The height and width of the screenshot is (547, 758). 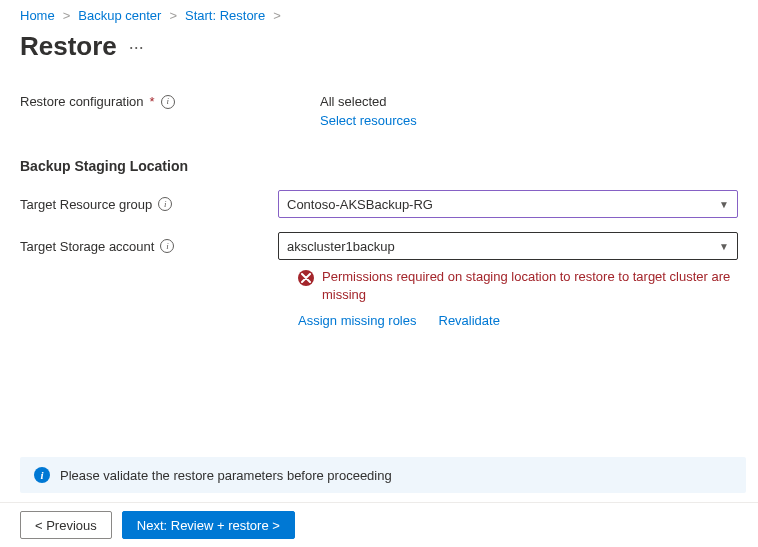 What do you see at coordinates (470, 320) in the screenshot?
I see `revalidate-link: Revalidate` at bounding box center [470, 320].